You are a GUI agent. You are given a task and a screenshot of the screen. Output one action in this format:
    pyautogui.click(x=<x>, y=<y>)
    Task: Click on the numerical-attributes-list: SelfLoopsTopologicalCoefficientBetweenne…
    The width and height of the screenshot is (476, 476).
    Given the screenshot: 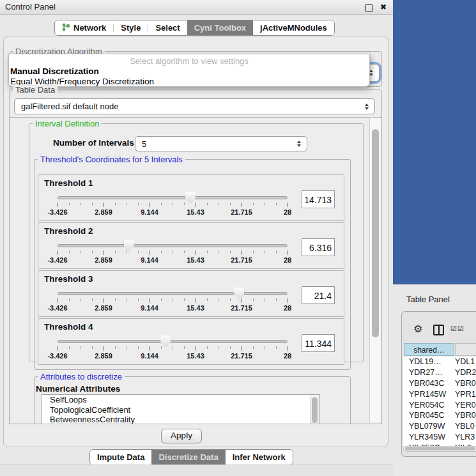 What is the action you would take?
    pyautogui.click(x=181, y=409)
    